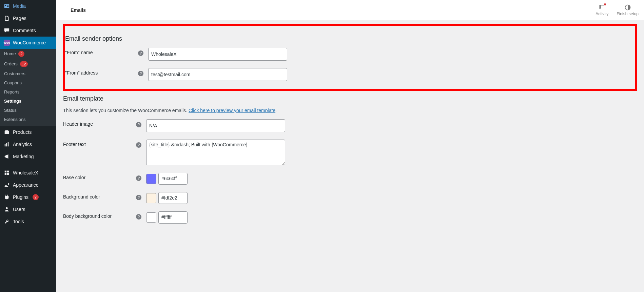 Image resolution: width=644 pixels, height=292 pixels. What do you see at coordinates (7, 209) in the screenshot?
I see `users-icon` at bounding box center [7, 209].